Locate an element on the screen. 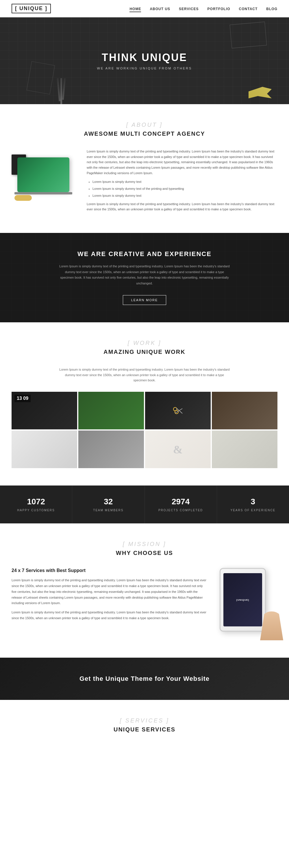  nav-item-portfolio: PORTFOLIO is located at coordinates (219, 9).